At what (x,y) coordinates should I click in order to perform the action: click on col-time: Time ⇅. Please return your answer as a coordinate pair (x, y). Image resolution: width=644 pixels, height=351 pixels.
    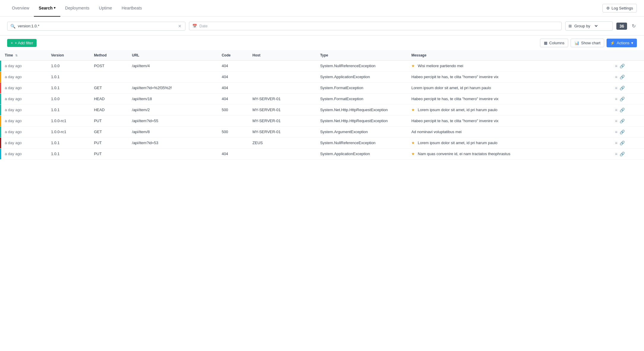
    Looking at the image, I should click on (24, 55).